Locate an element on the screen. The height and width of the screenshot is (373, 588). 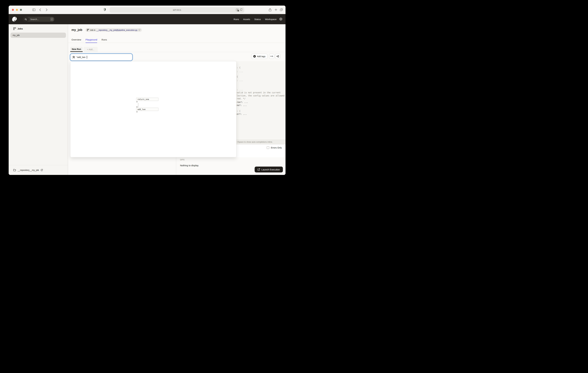
browser-chrome: 127.0.0.1 A is located at coordinates (147, 10).